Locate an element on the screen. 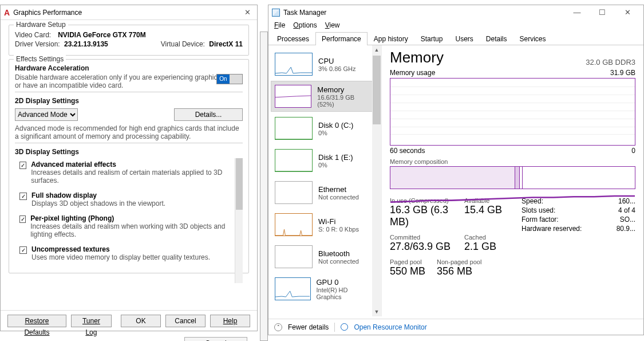  close-button: ✕ is located at coordinates (627, 13).